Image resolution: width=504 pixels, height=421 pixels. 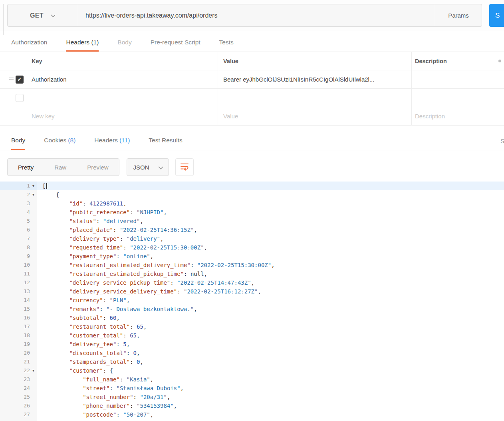 I want to click on header-key-cell: Authorization, so click(x=122, y=79).